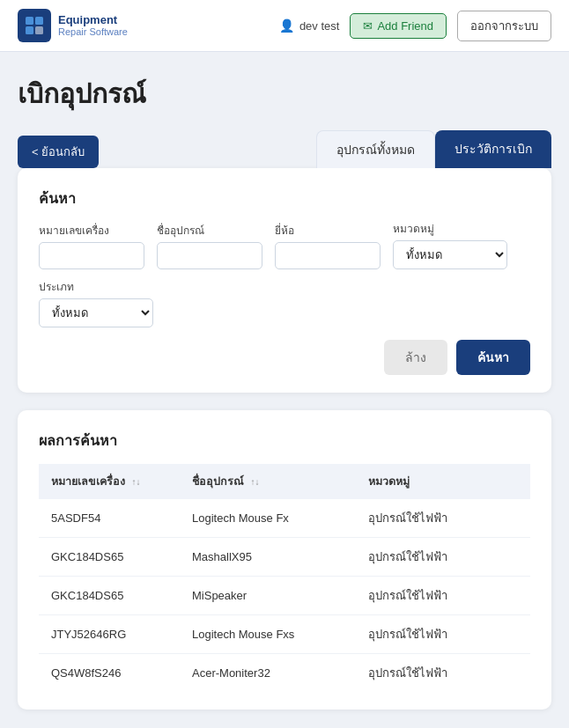 The image size is (569, 728). What do you see at coordinates (493, 150) in the screenshot?
I see `tab-history: ประวัติการเบิก` at bounding box center [493, 150].